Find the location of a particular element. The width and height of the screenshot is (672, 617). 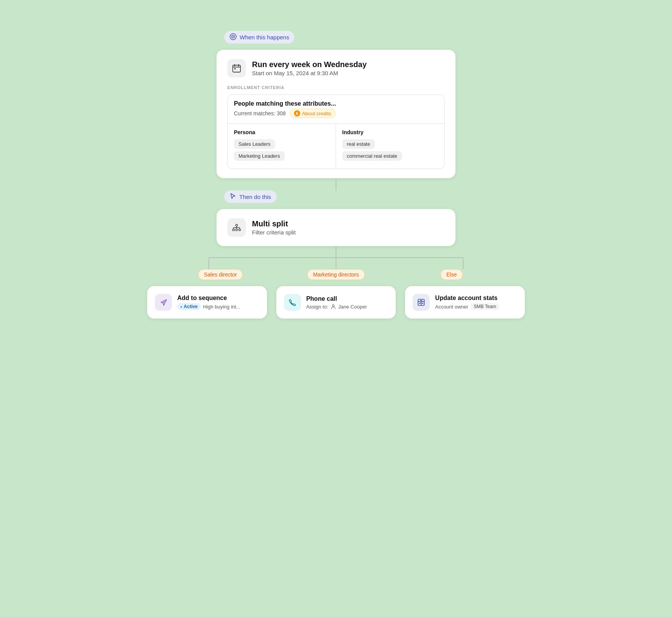

action-title: Multi split is located at coordinates (274, 224).